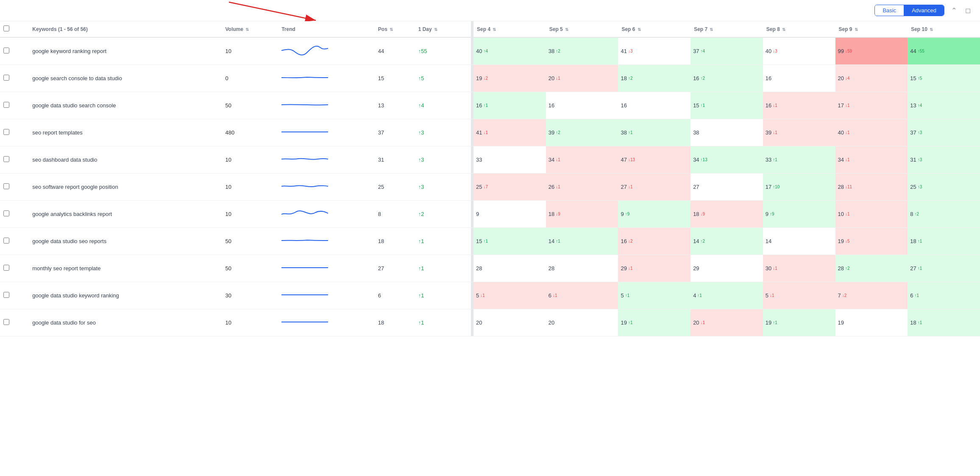 This screenshot has height=476, width=980. Describe the element at coordinates (654, 51) in the screenshot. I see `date-cell: 41 ↓3` at that location.